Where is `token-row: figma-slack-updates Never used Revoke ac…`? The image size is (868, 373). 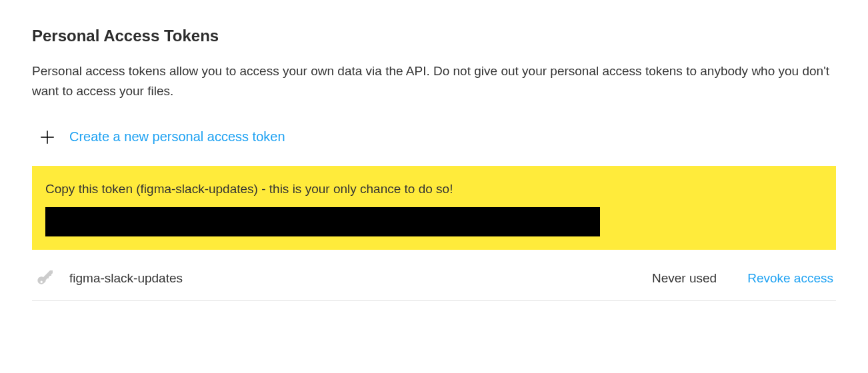 token-row: figma-slack-updates Never used Revoke ac… is located at coordinates (434, 278).